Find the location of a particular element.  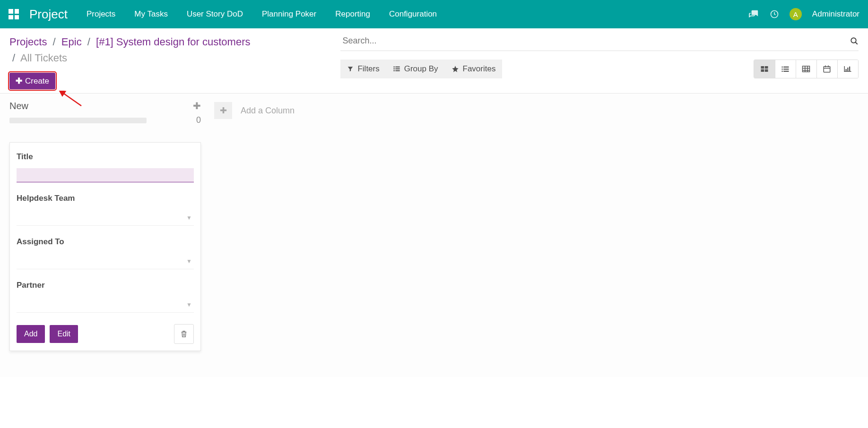

filter-icon is located at coordinates (350, 69).